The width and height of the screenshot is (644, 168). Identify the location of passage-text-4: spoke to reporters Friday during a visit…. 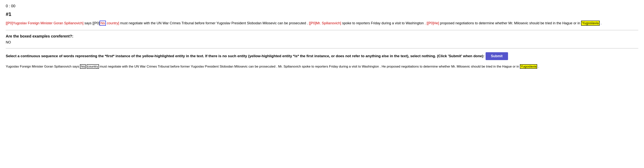
(384, 23).